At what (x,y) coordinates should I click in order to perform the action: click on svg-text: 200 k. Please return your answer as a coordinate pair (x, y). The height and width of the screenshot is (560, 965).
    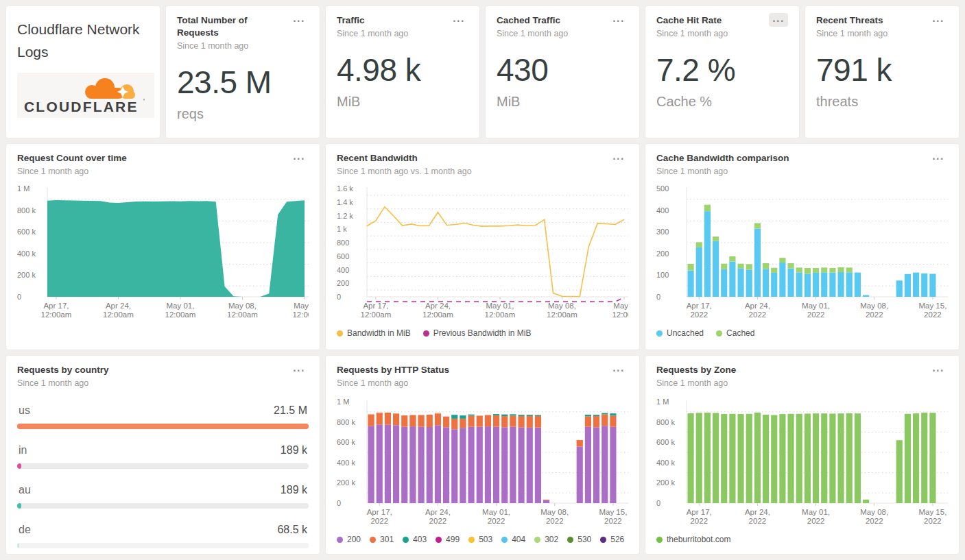
    Looking at the image, I should click on (346, 483).